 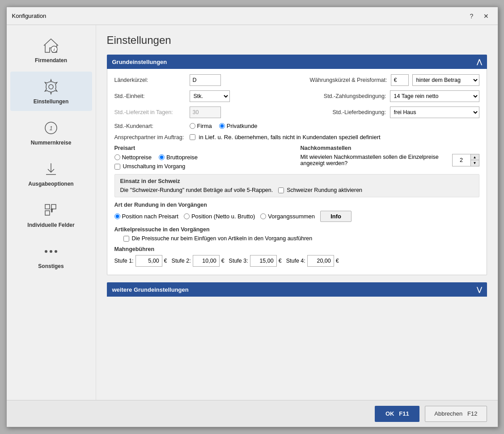 I want to click on rundung-label: Art der Rundung in den Vorgängen, so click(x=297, y=205).